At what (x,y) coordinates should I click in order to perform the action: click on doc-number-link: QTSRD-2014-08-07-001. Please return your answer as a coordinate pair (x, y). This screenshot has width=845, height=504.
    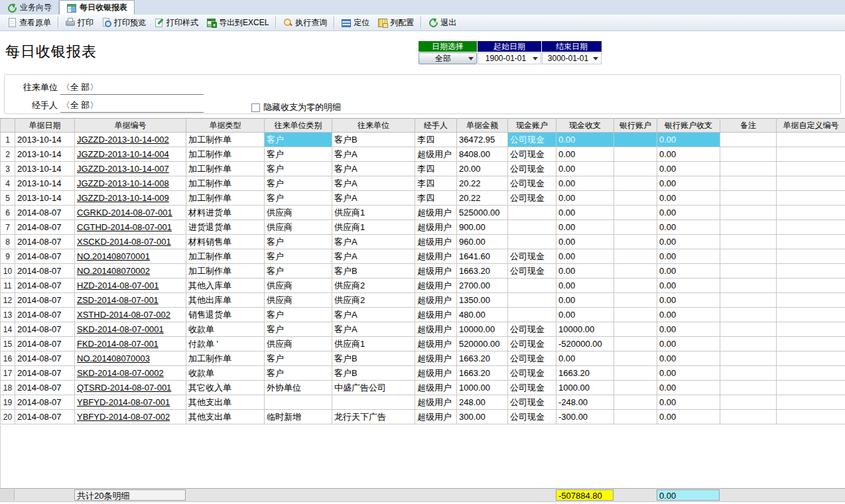
    Looking at the image, I should click on (124, 387).